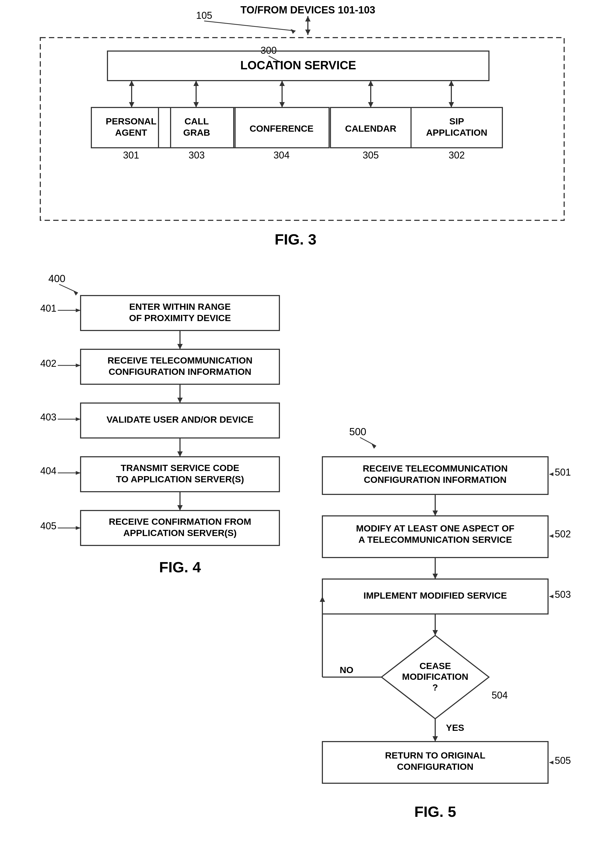 This screenshot has height=841, width=616. I want to click on fig5-ref-501: 501, so click(563, 472).